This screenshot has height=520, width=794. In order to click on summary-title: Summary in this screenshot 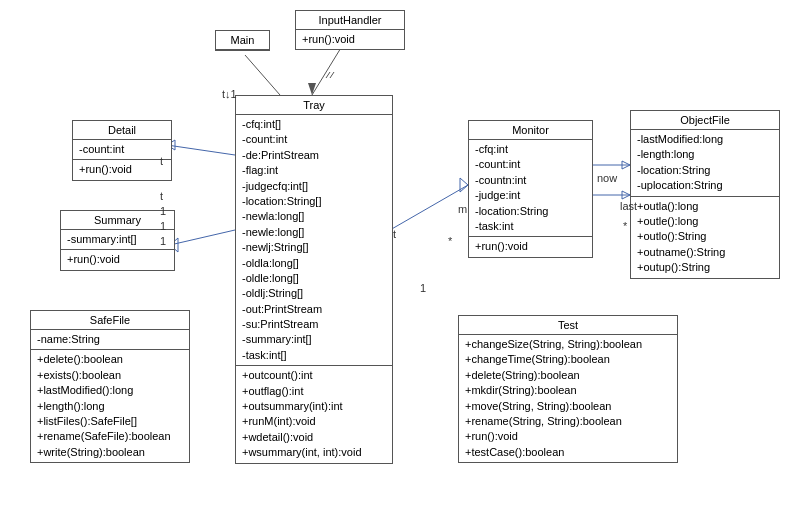, I will do `click(118, 220)`.